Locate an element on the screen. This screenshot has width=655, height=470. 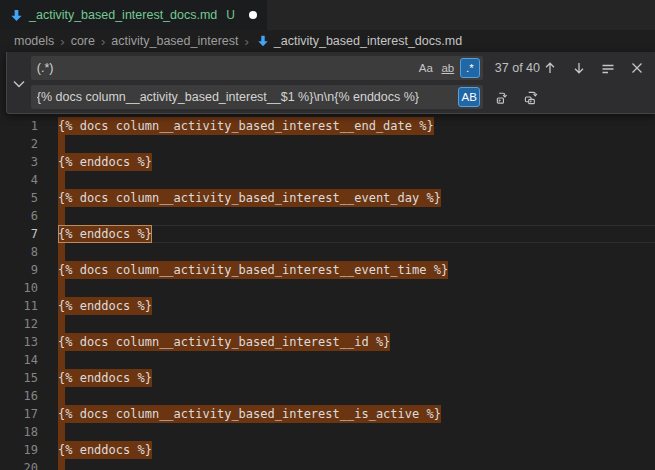
tab-bar: _activity_based_interest_docs.md U is located at coordinates (328, 15).